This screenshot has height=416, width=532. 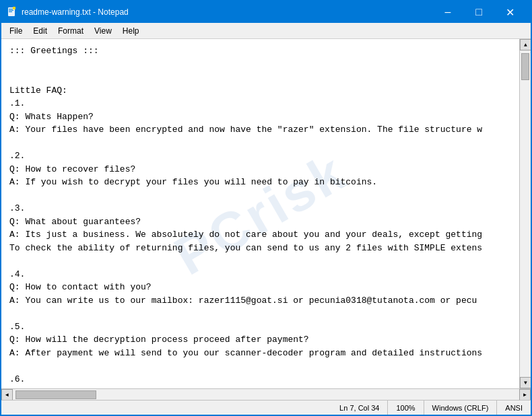 What do you see at coordinates (56, 394) in the screenshot?
I see `hscroll-thumb` at bounding box center [56, 394].